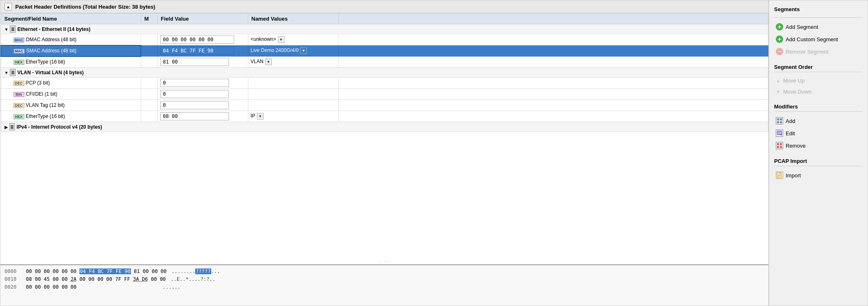  Describe the element at coordinates (819, 106) in the screenshot. I see `modifiers-title: Modifiers` at that location.